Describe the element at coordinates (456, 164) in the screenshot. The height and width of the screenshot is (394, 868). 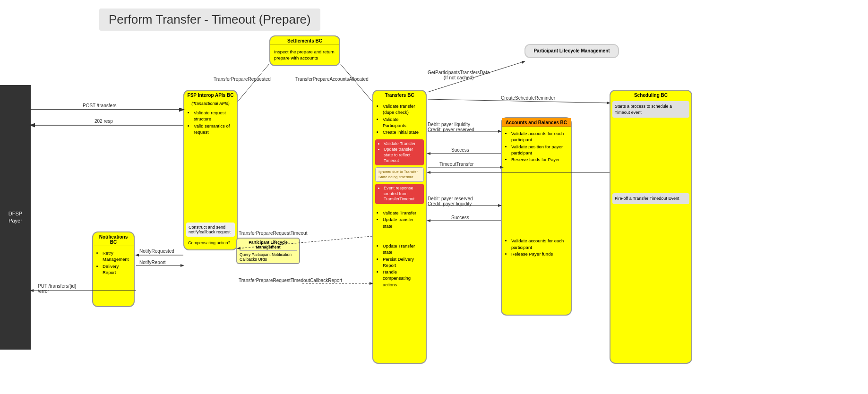
I see `label-timeout-transfer: TimeoutTransfer` at that location.